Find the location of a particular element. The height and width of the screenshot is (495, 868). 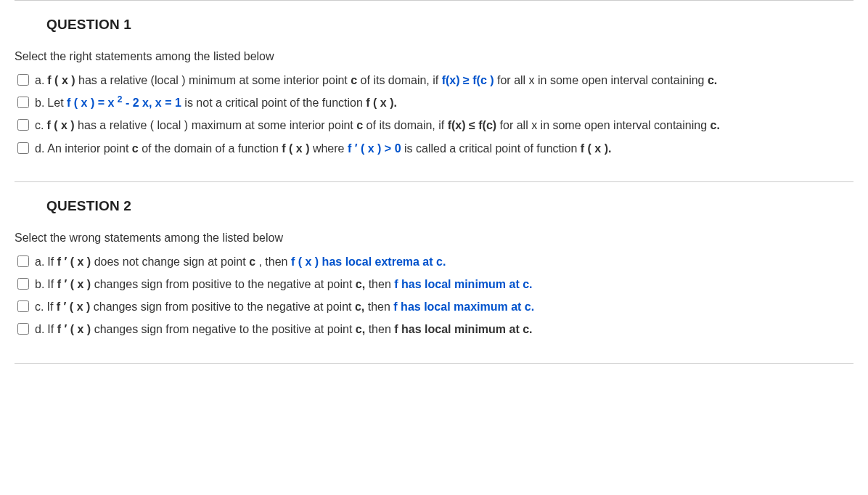

text-run: f ( x ) has local extrema at c. is located at coordinates (369, 261).